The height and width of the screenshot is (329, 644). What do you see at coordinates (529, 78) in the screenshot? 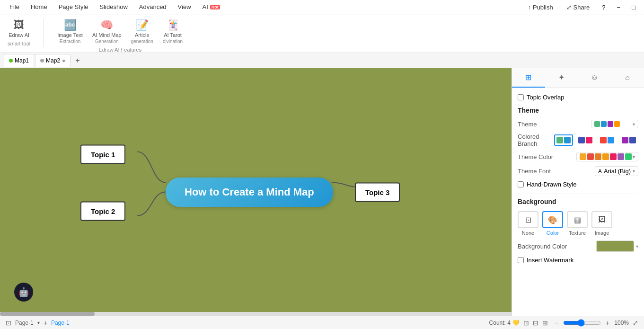
I see `panel-tab-layout: ⊞` at bounding box center [529, 78].